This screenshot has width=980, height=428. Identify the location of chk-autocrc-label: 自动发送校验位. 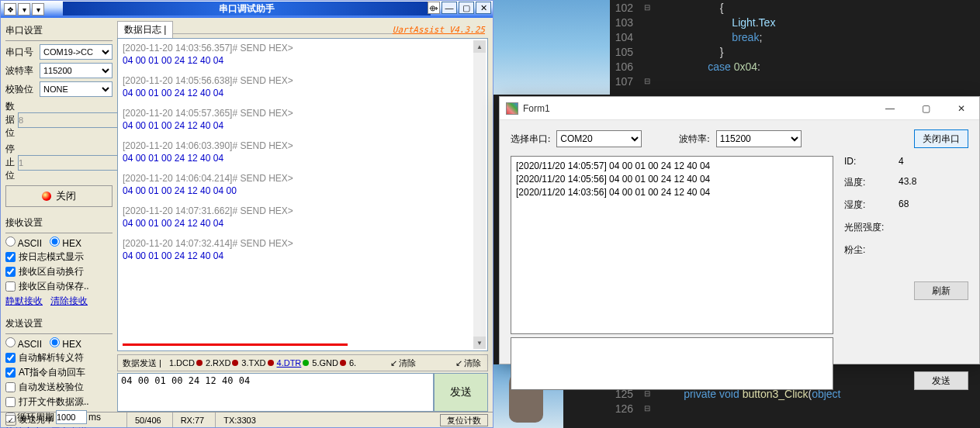
(51, 388).